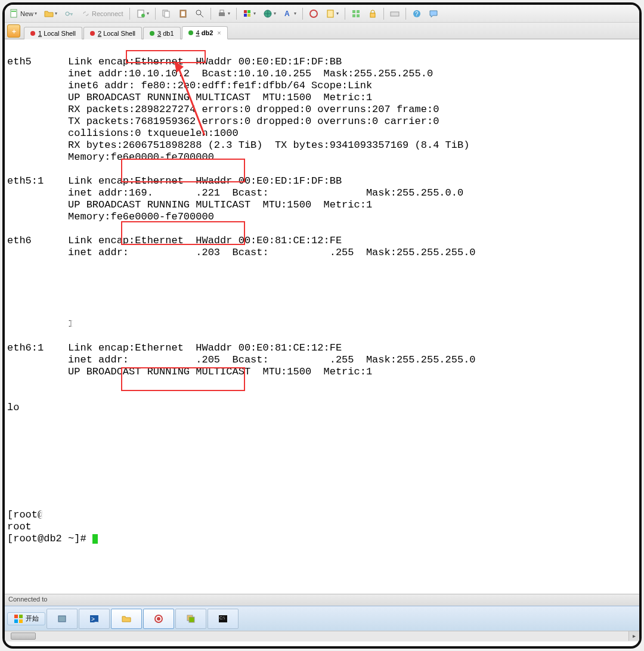 The image size is (644, 651). What do you see at coordinates (94, 619) in the screenshot?
I see `task-powershell: >_` at bounding box center [94, 619].